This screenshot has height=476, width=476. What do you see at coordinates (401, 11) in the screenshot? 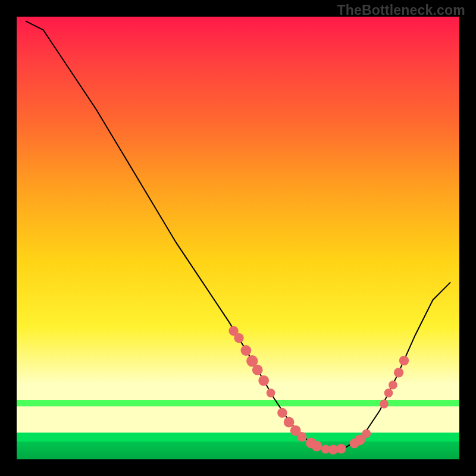
I see `watermark-text: TheBottleneck.com` at bounding box center [401, 11].